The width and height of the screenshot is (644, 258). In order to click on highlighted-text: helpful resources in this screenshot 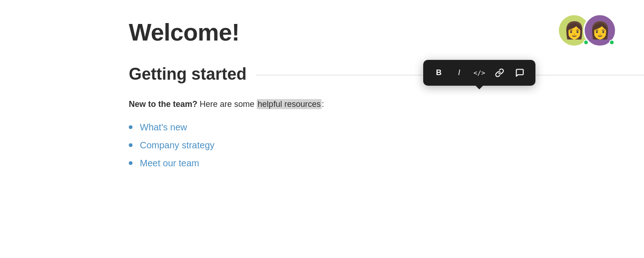, I will do `click(289, 104)`.